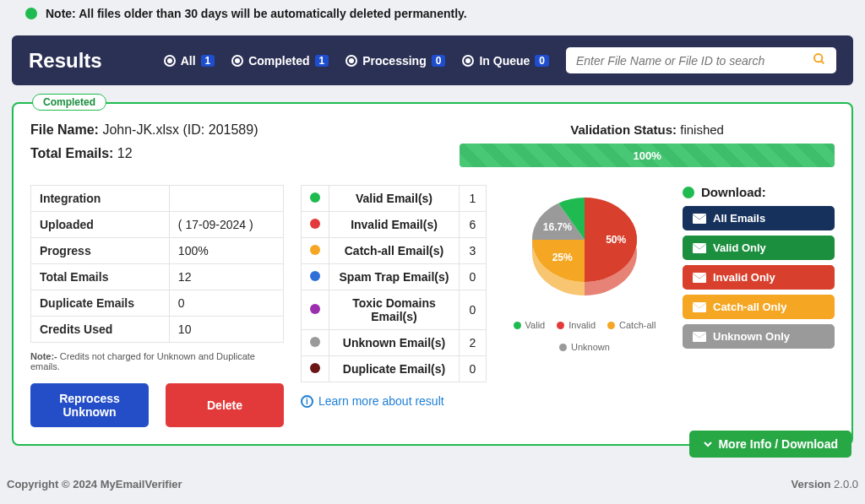 This screenshot has width=865, height=504. What do you see at coordinates (394, 225) in the screenshot?
I see `table-row: Invalid Email(s)6` at bounding box center [394, 225].